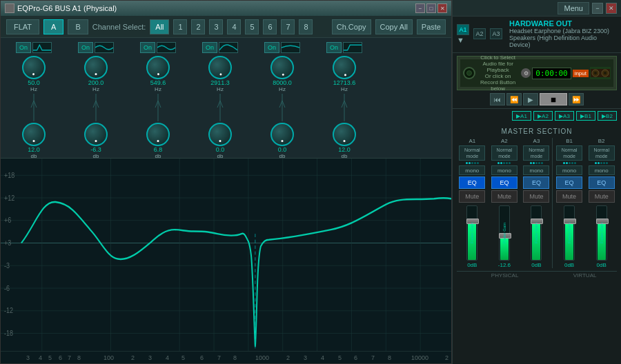  What do you see at coordinates (352, 27) in the screenshot?
I see `ch-copy-button: Ch.Copy` at bounding box center [352, 27].